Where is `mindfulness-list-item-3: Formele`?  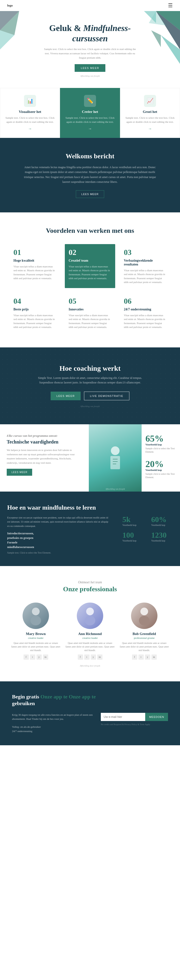
mindfulness-list-item-3: Formele is located at coordinates (59, 542).